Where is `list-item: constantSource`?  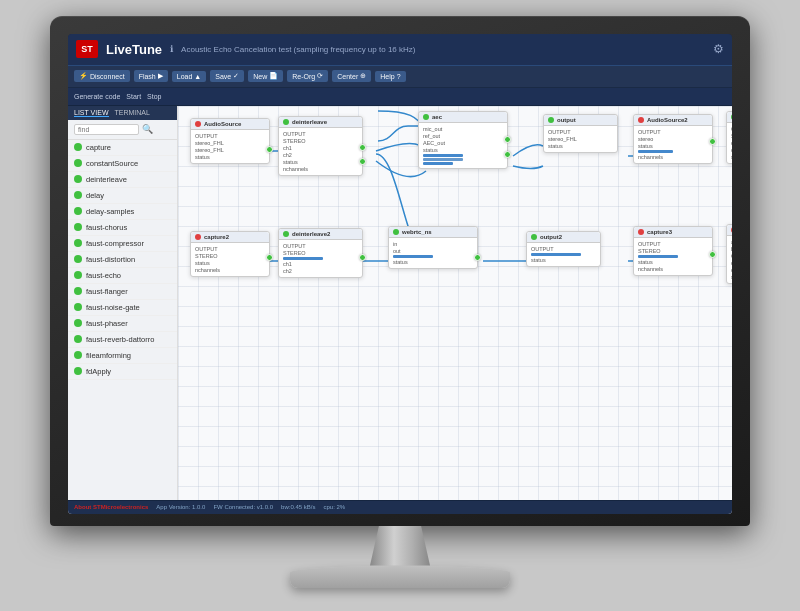
list-item: constantSource is located at coordinates (122, 164).